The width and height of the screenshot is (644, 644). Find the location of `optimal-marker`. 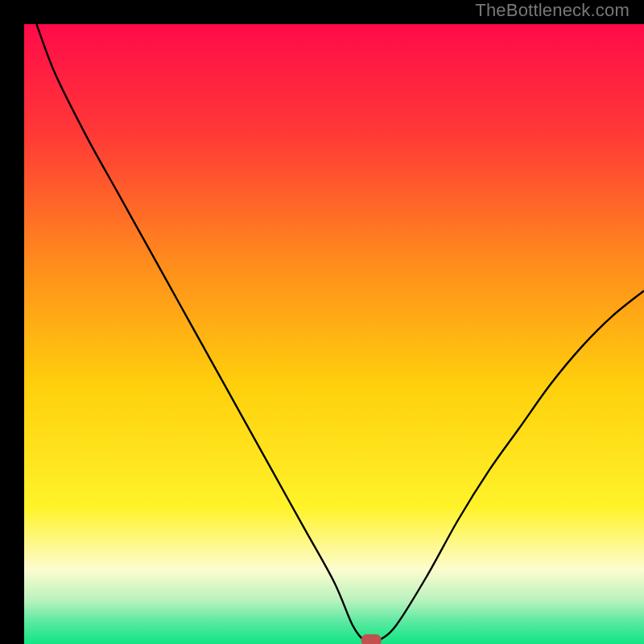

optimal-marker is located at coordinates (371, 639).